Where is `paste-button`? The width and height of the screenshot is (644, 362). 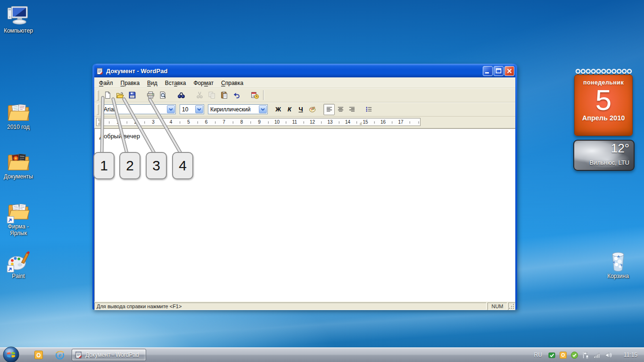
paste-button is located at coordinates (224, 95).